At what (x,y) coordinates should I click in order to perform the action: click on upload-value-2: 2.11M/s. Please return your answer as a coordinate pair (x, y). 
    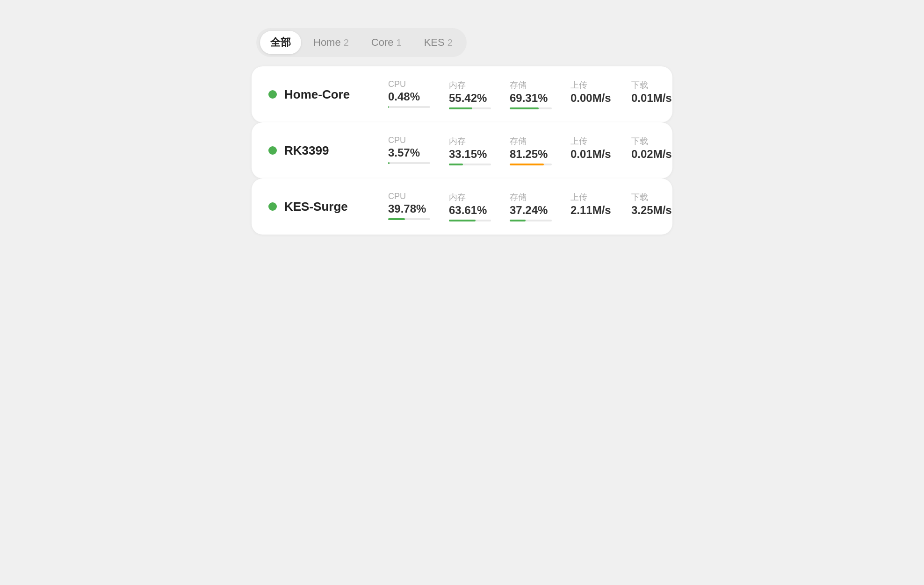
    Looking at the image, I should click on (592, 210).